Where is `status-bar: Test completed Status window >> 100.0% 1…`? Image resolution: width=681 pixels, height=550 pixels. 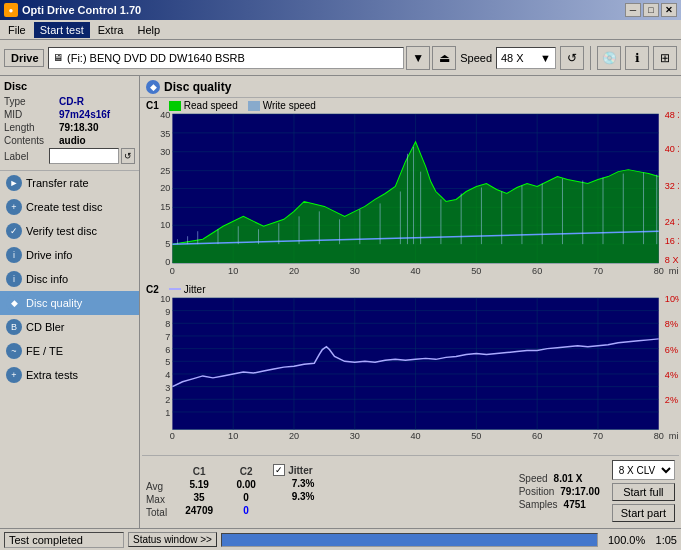 status-bar: Test completed Status window >> 100.0% 1… is located at coordinates (340, 539).